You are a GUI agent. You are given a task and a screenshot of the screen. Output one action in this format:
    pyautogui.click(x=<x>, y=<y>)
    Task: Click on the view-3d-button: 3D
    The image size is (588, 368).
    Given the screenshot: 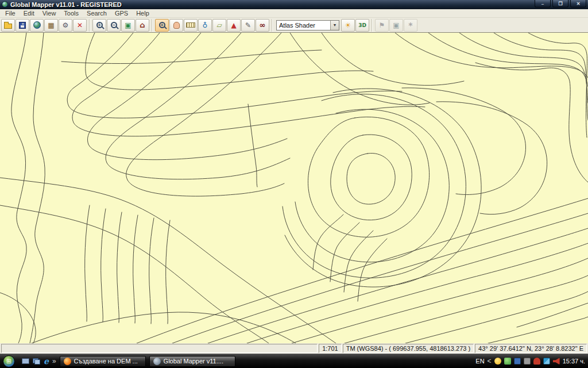 What is the action you would take?
    pyautogui.click(x=362, y=25)
    